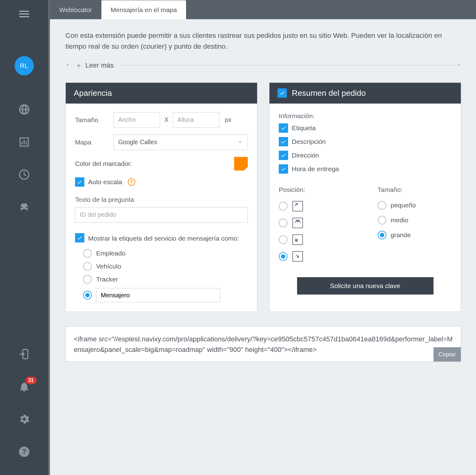  I want to click on radio-employee: Empleado, so click(166, 253).